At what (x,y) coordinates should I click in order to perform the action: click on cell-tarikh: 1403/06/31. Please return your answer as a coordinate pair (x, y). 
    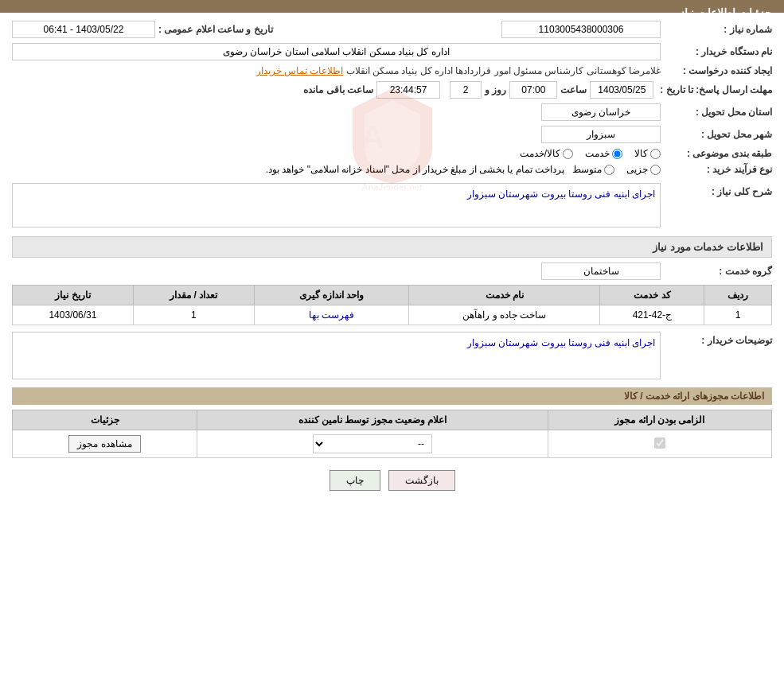
    Looking at the image, I should click on (73, 315).